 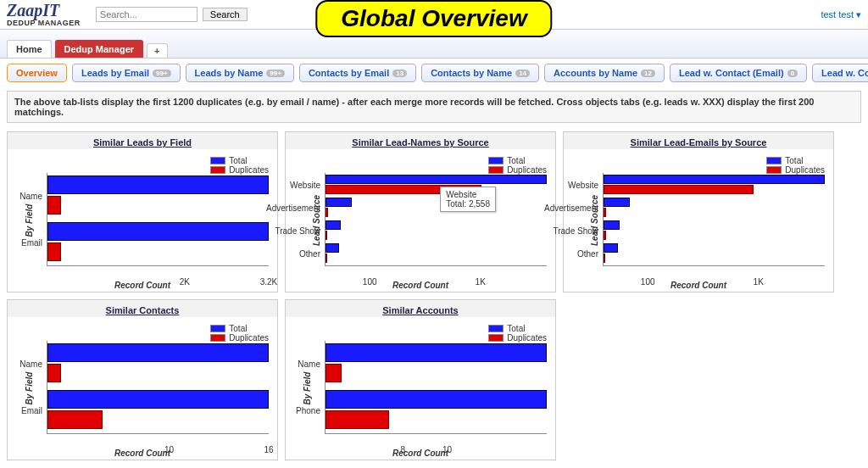 I want to click on bar-row: Other, so click(x=714, y=254).